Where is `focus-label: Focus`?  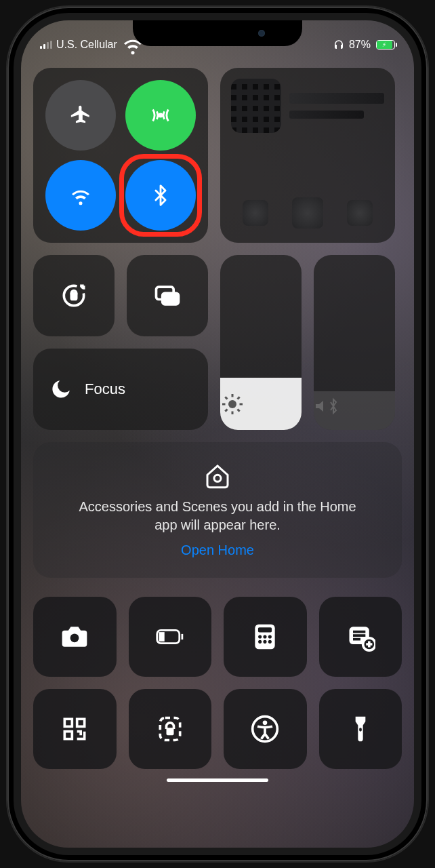
focus-label: Focus is located at coordinates (105, 389).